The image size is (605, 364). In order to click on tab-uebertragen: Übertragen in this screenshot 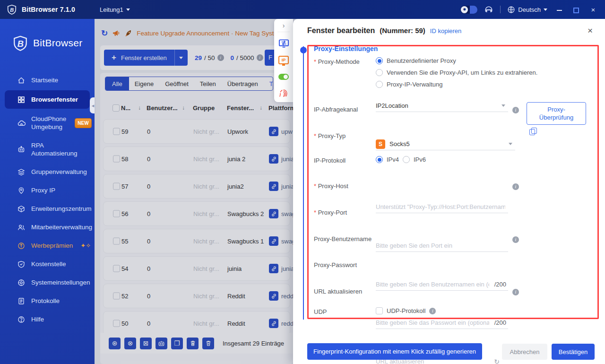, I will do `click(243, 84)`.